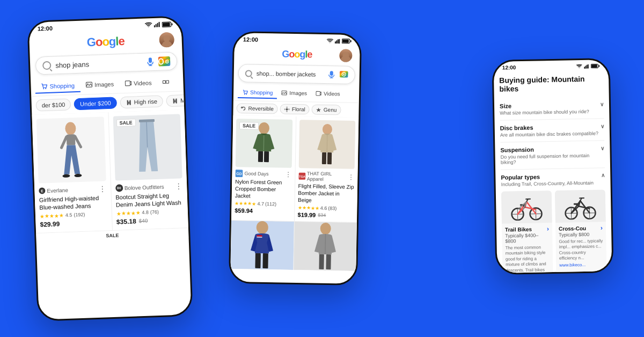  Describe the element at coordinates (257, 108) in the screenshot. I see `chip-reversible: Reversible` at that location.